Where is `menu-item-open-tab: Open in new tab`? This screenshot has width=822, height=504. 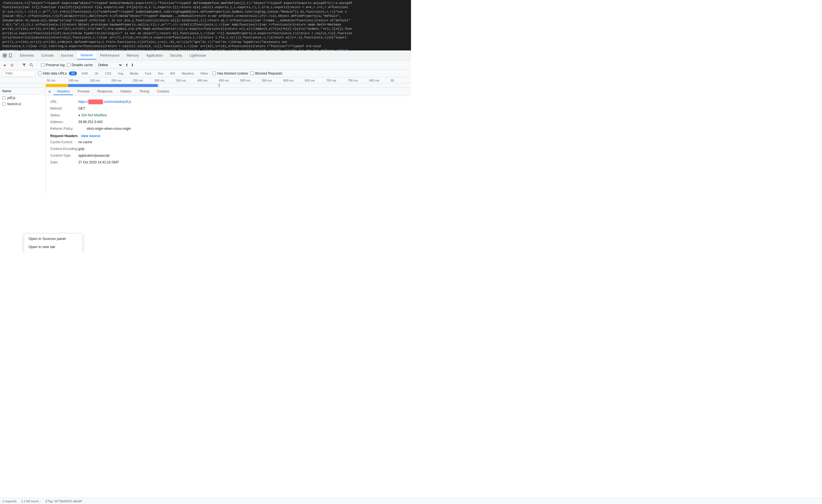
menu-item-open-tab: Open in new tab is located at coordinates (53, 247).